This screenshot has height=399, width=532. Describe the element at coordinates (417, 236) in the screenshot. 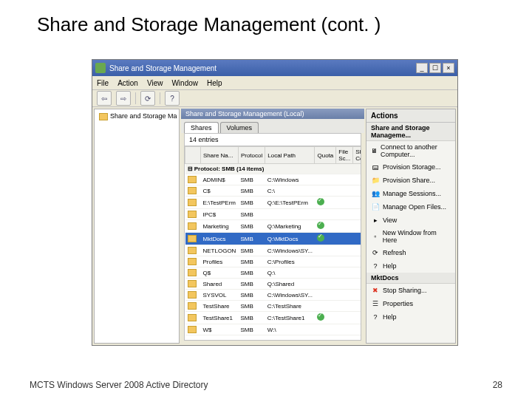

I see `action-label: New Window from Here` at that location.